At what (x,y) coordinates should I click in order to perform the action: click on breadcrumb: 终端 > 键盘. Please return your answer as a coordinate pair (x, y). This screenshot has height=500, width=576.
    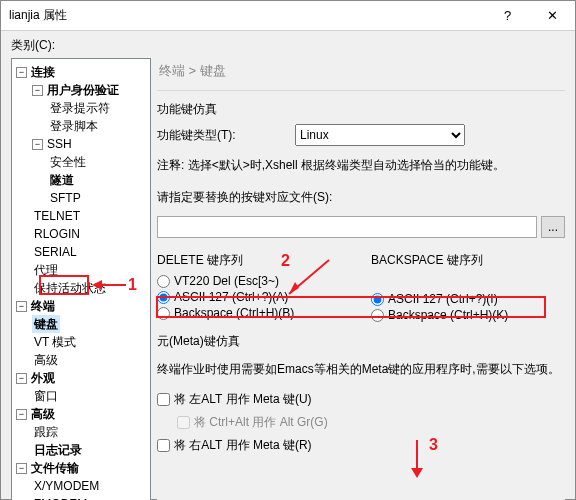
    Looking at the image, I should click on (361, 74).